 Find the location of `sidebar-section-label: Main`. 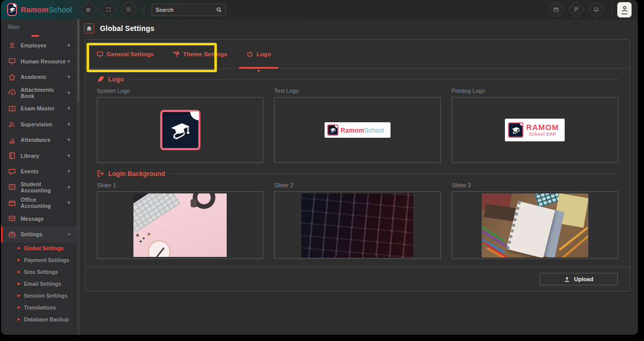

sidebar-section-label: Main is located at coordinates (39, 26).